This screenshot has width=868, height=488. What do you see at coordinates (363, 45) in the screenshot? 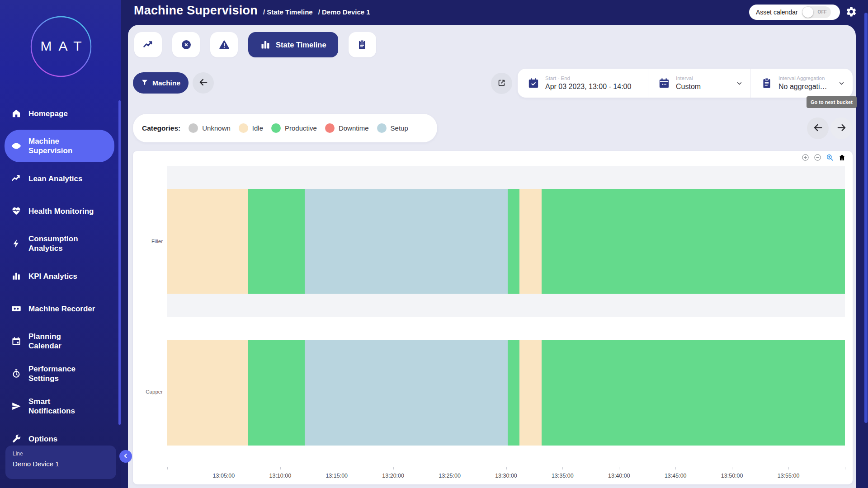
I see `tab-report` at bounding box center [363, 45].